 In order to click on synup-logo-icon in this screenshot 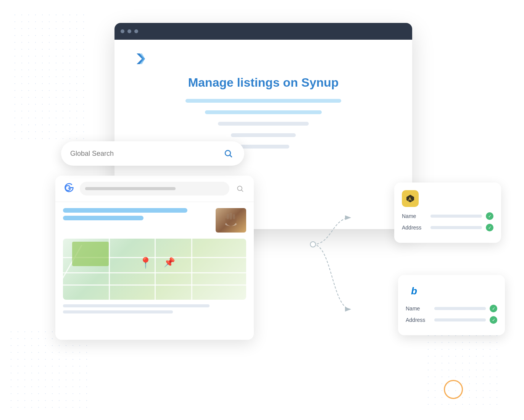, I will do `click(141, 59)`.